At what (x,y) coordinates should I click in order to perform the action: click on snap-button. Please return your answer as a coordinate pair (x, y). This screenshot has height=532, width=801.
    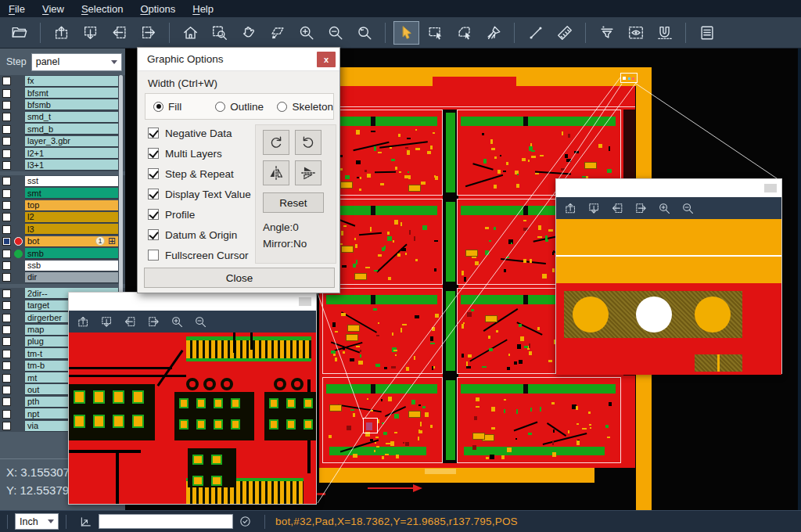
    Looking at the image, I should click on (665, 33).